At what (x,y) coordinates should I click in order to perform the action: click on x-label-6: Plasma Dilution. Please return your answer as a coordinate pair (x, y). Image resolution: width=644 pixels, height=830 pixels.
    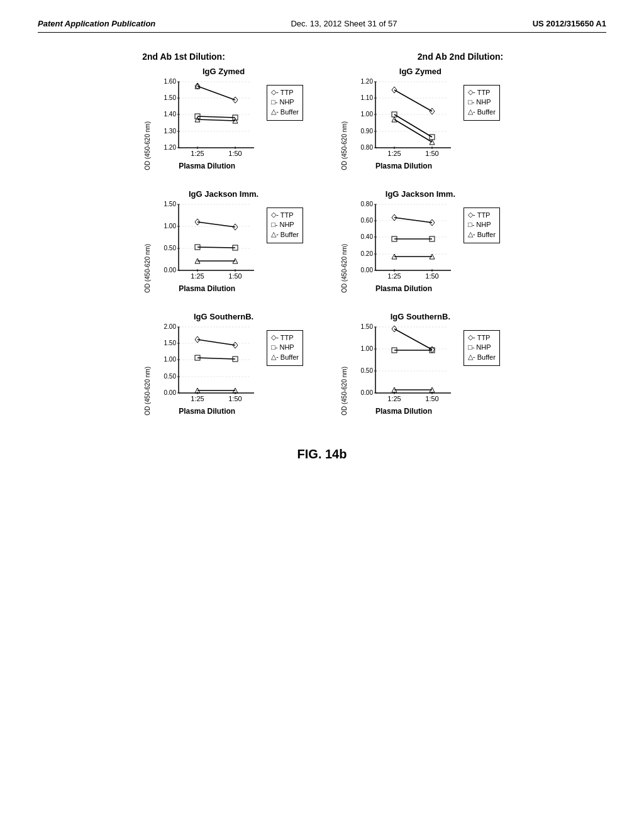
    Looking at the image, I should click on (404, 411).